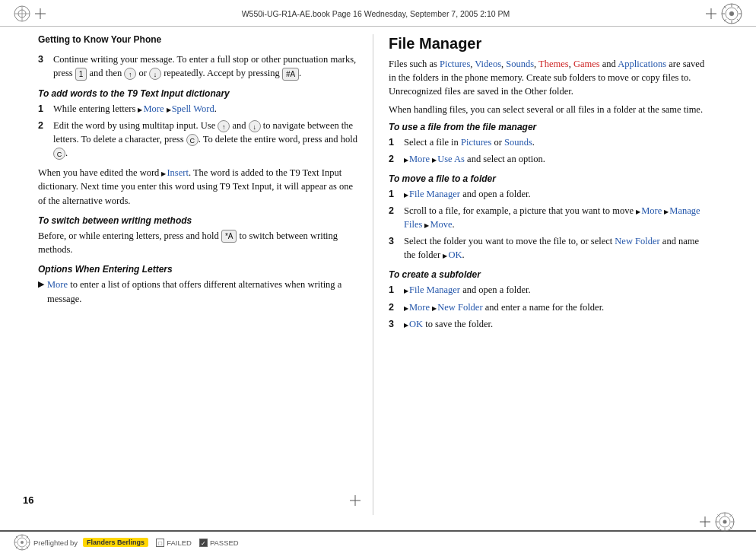 The image size is (756, 553). What do you see at coordinates (548, 307) in the screenshot?
I see `subfolder-list: 1 File Manager and open a folder. 2 More…` at bounding box center [548, 307].